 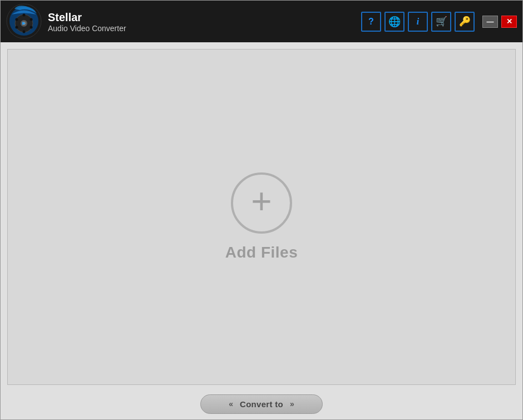 I want to click on right-chevron-icon: », so click(x=292, y=404).